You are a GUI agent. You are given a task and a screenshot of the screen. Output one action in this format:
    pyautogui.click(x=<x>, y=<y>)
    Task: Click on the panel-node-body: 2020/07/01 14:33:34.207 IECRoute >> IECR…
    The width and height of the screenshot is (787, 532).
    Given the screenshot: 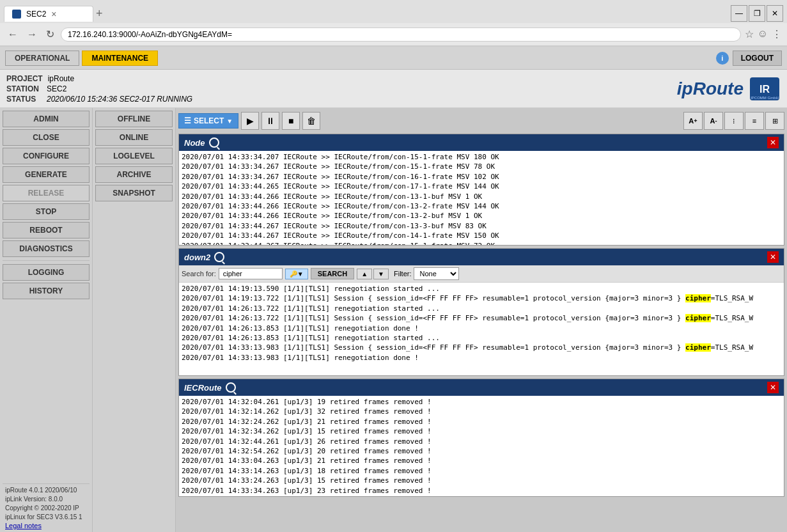 What is the action you would take?
    pyautogui.click(x=481, y=198)
    